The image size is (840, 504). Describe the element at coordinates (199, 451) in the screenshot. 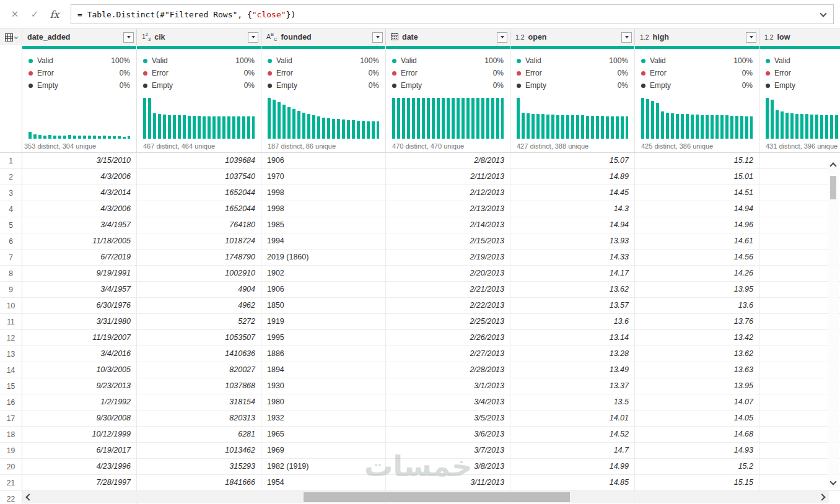

I see `cell-cik: 1013462` at that location.